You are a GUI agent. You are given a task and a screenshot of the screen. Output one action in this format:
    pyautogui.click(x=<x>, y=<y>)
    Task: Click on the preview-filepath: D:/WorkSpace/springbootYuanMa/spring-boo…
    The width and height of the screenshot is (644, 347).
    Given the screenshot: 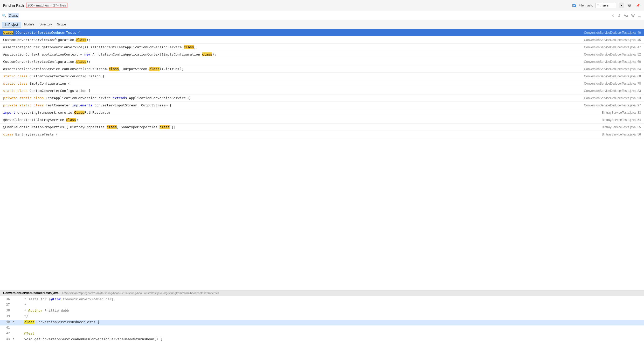 What is the action you would take?
    pyautogui.click(x=140, y=293)
    